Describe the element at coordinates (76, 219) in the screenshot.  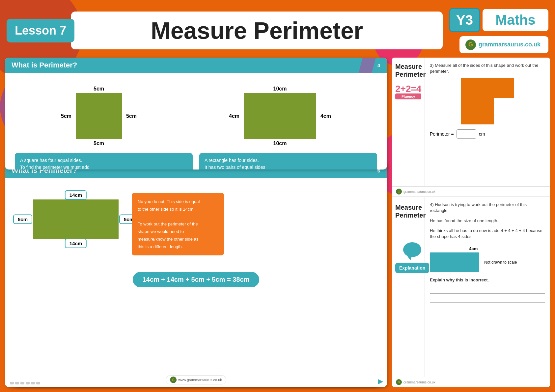
I see `slide2-shape-area: 14cm 5cm 5cm 14cm` at that location.